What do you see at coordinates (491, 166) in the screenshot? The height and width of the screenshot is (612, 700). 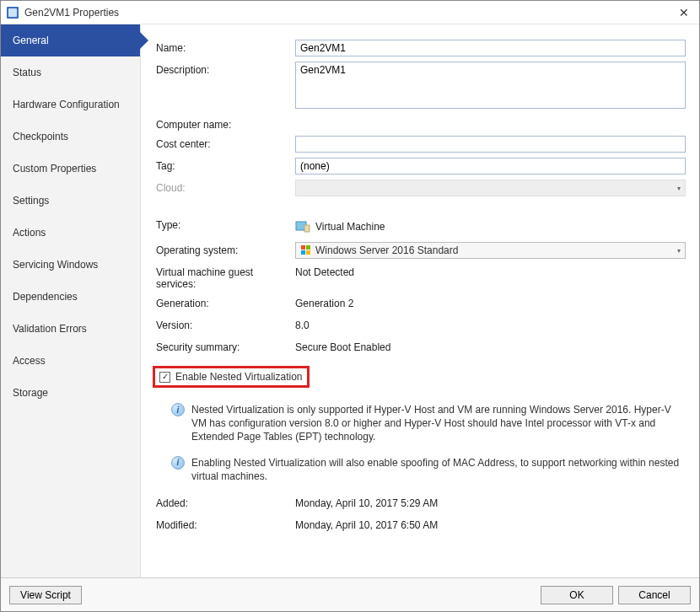 I see `tag-input` at bounding box center [491, 166].